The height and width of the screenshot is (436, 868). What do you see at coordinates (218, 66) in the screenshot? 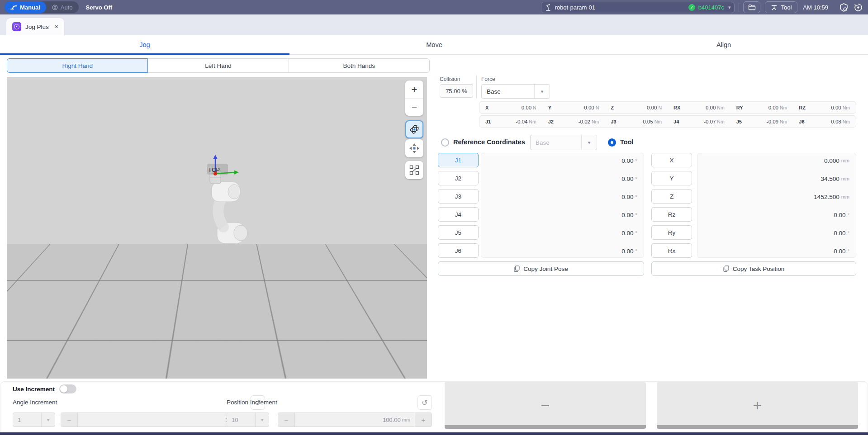
I see `left-hand-button: Left Hand` at bounding box center [218, 66].